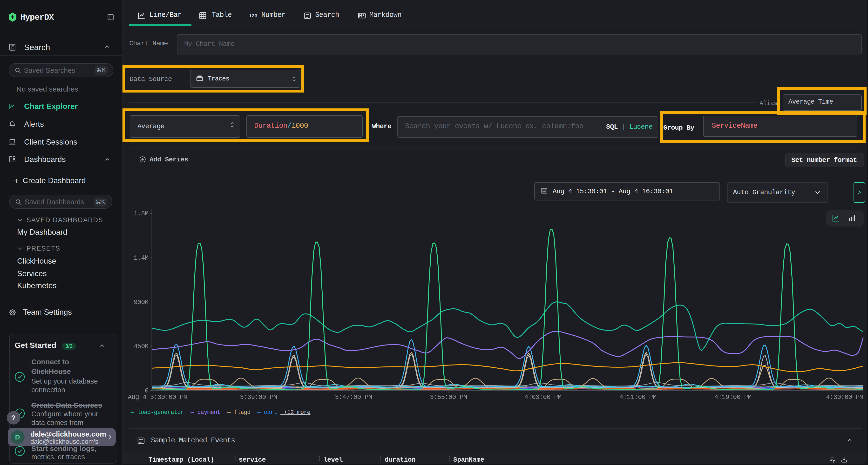 The height and width of the screenshot is (465, 868). I want to click on svg-text: 900K, so click(141, 302).